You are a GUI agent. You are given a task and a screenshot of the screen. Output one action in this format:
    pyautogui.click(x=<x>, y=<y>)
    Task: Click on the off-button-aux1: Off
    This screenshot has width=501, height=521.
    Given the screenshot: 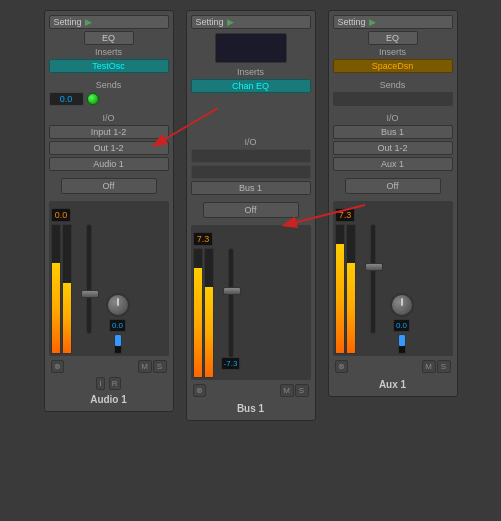 What is the action you would take?
    pyautogui.click(x=393, y=186)
    